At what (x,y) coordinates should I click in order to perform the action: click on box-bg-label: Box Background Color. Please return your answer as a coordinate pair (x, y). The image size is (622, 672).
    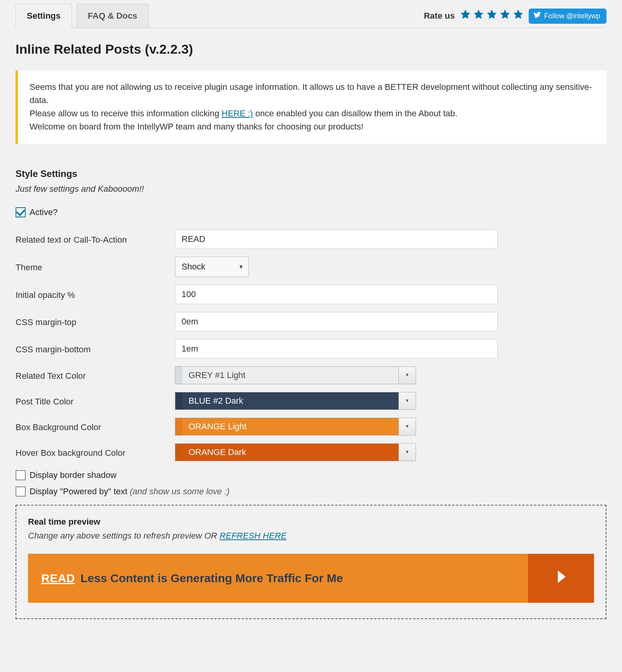
    Looking at the image, I should click on (95, 427).